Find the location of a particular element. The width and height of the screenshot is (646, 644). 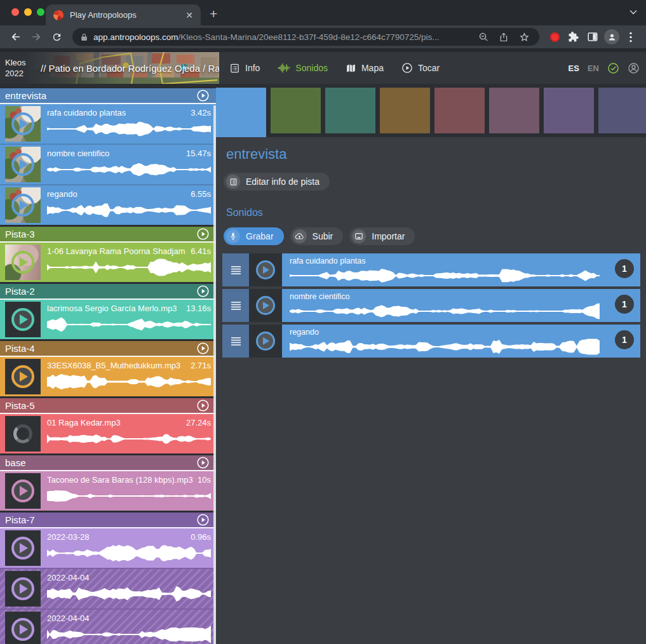

sidebar-sound: Taconeo de Sara Baras (128 kbps).mp3 10s is located at coordinates (108, 491).